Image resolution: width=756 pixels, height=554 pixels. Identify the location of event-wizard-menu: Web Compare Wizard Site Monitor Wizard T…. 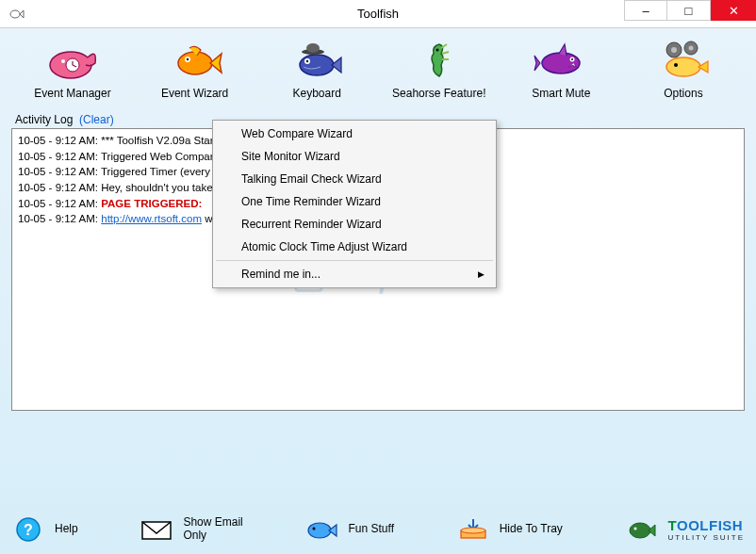
(354, 204).